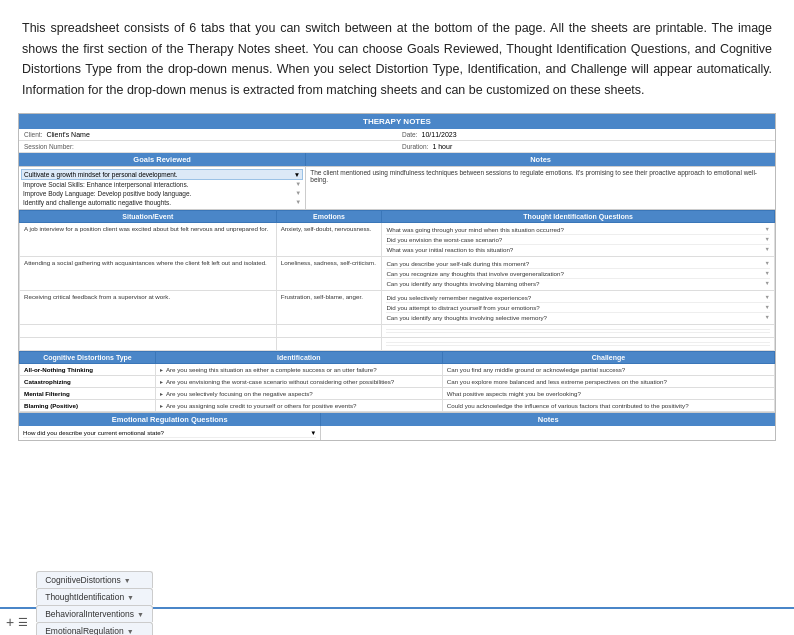  I want to click on tab-item-cognitivedistortions: CognitiveDistortions▼, so click(94, 580).